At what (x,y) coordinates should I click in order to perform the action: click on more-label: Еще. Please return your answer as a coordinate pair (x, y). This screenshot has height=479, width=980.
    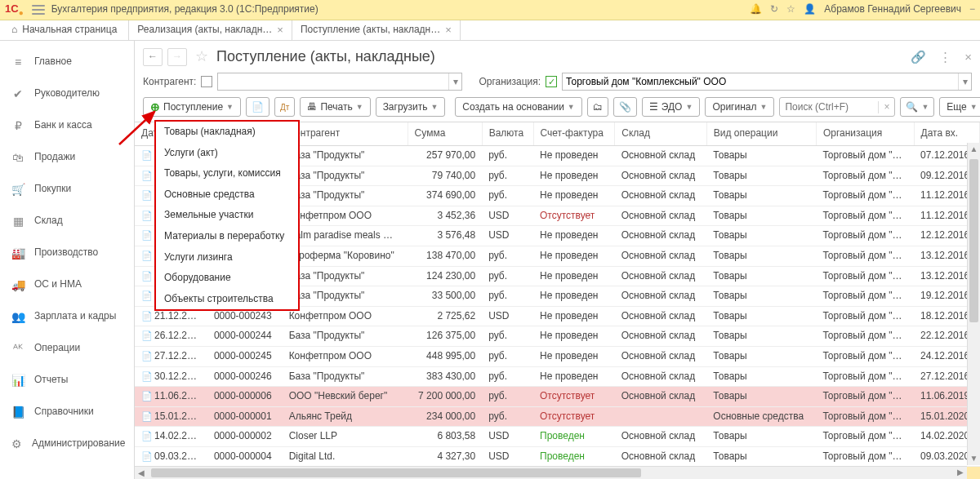
    Looking at the image, I should click on (956, 108).